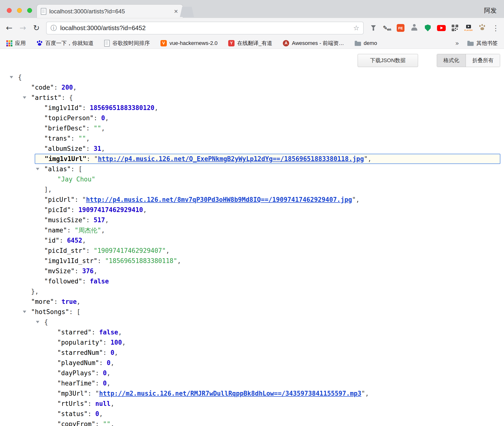 The image size is (504, 426). What do you see at coordinates (441, 28) in the screenshot?
I see `youtube-extension-icon` at bounding box center [441, 28].